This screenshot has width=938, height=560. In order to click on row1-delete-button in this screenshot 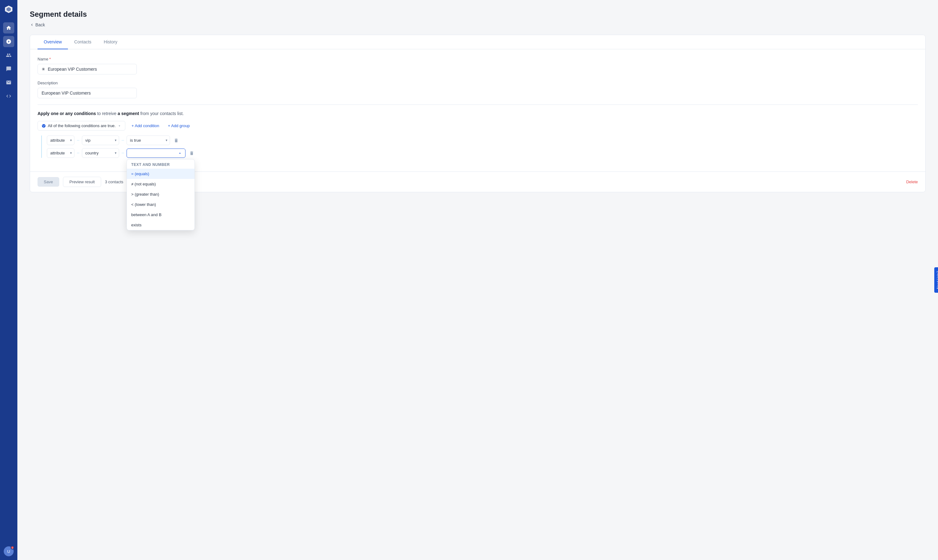, I will do `click(176, 140)`.